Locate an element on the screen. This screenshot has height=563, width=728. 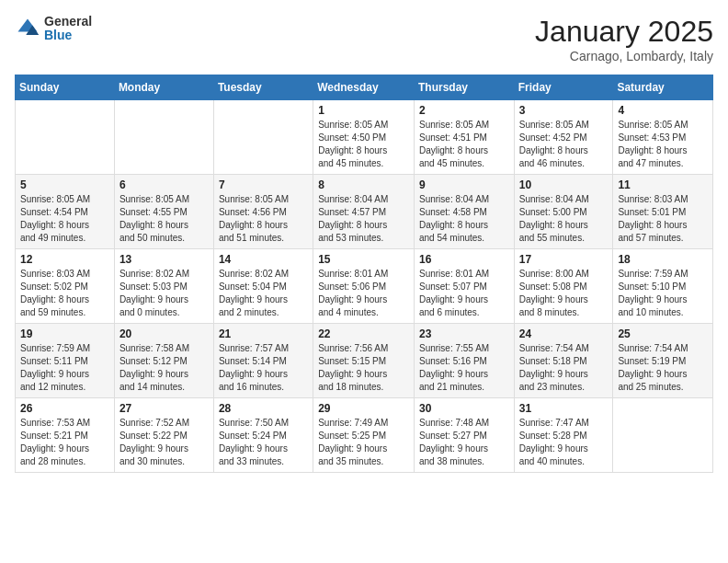
header-day-saturday: Saturday is located at coordinates (664, 88).